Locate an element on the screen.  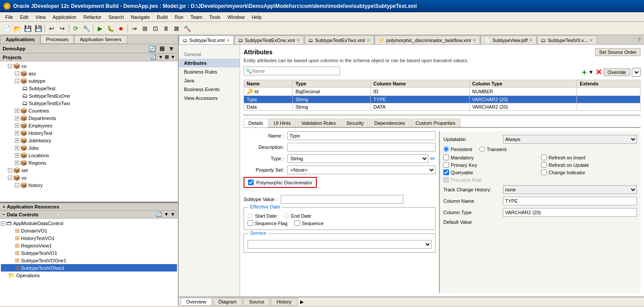
dc-node-subtypetestvooone1: ⊞ SubtypeTestVOOne1 is located at coordinates (89, 260).